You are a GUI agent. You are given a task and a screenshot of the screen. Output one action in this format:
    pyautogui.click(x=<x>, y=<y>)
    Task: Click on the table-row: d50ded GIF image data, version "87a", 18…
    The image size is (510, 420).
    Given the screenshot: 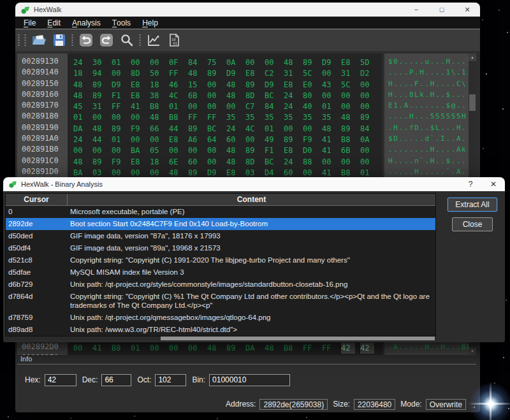 What is the action you would take?
    pyautogui.click(x=221, y=236)
    